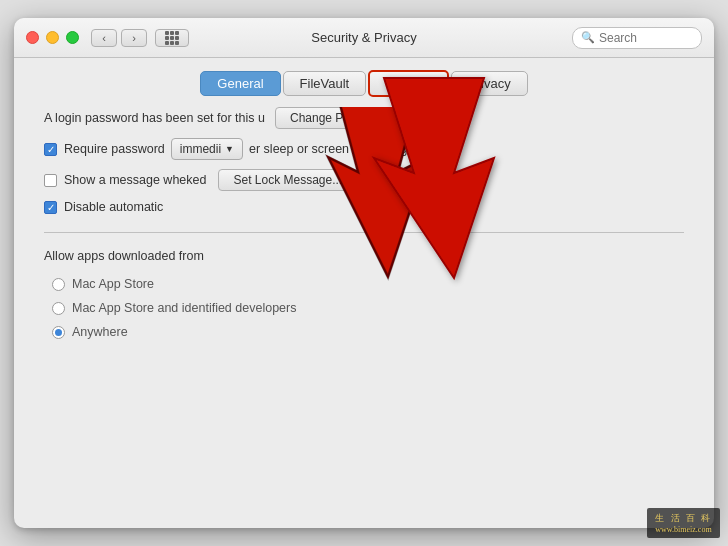  What do you see at coordinates (364, 82) in the screenshot?
I see `tabs-bar: General FileVault Firewall Privacy` at bounding box center [364, 82].